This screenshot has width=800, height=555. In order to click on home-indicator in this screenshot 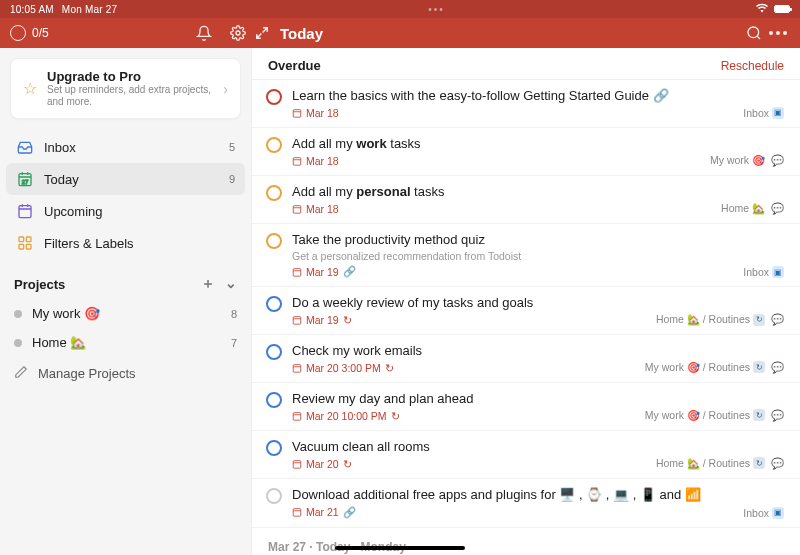, I will do `click(400, 548)`.